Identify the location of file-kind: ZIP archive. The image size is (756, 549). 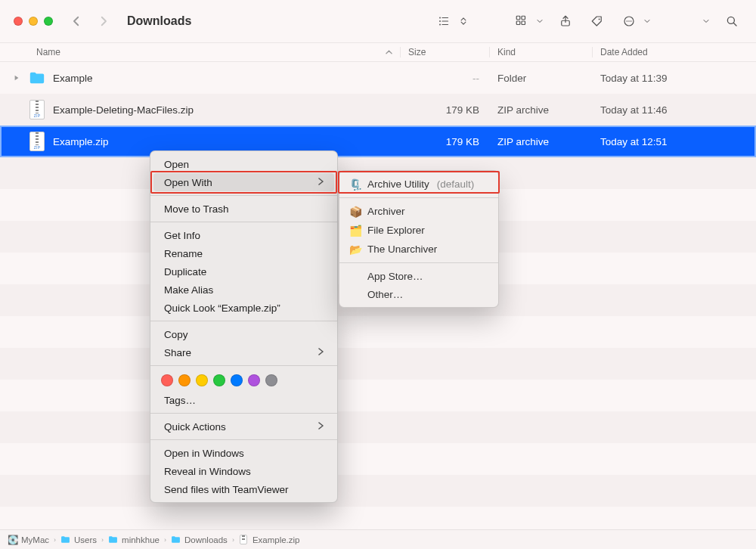
(541, 142).